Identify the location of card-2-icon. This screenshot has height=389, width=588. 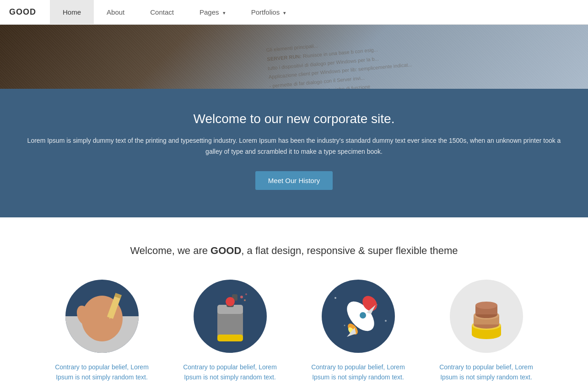
(230, 316).